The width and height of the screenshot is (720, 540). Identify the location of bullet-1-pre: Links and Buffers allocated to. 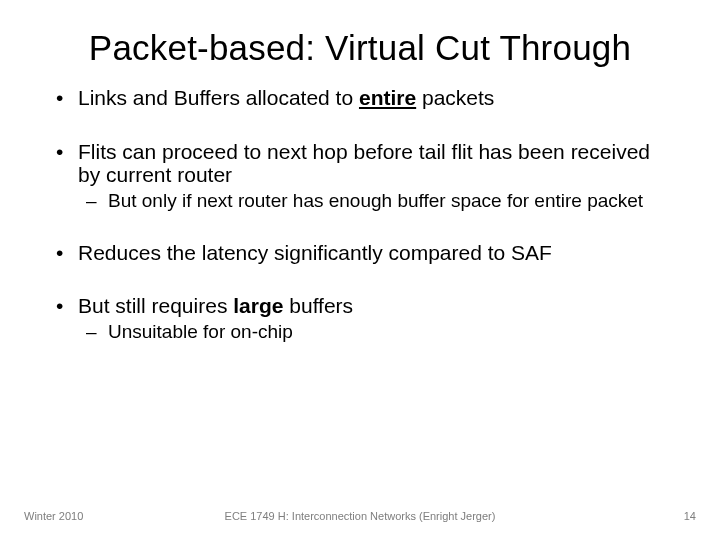
(218, 98).